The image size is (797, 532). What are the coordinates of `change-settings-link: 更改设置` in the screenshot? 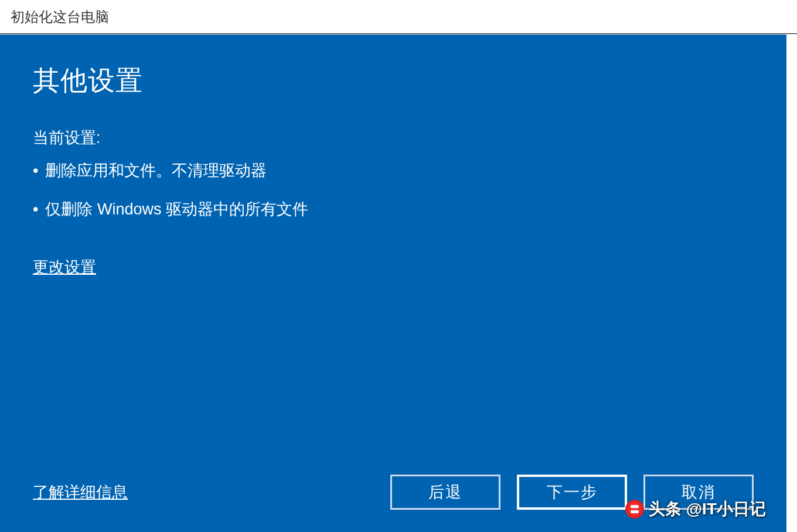 It's located at (393, 267).